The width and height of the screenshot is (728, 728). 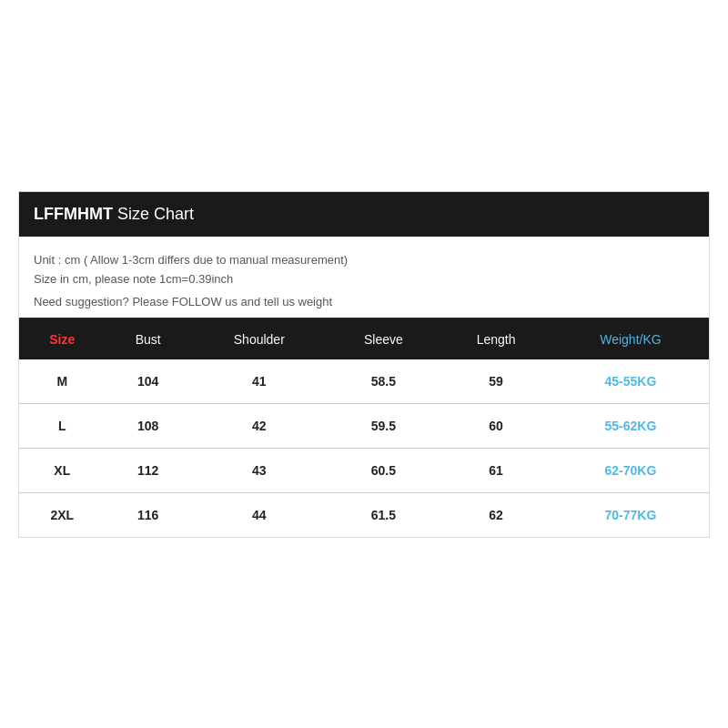 What do you see at coordinates (153, 214) in the screenshot?
I see `chart-label: Size Chart` at bounding box center [153, 214].